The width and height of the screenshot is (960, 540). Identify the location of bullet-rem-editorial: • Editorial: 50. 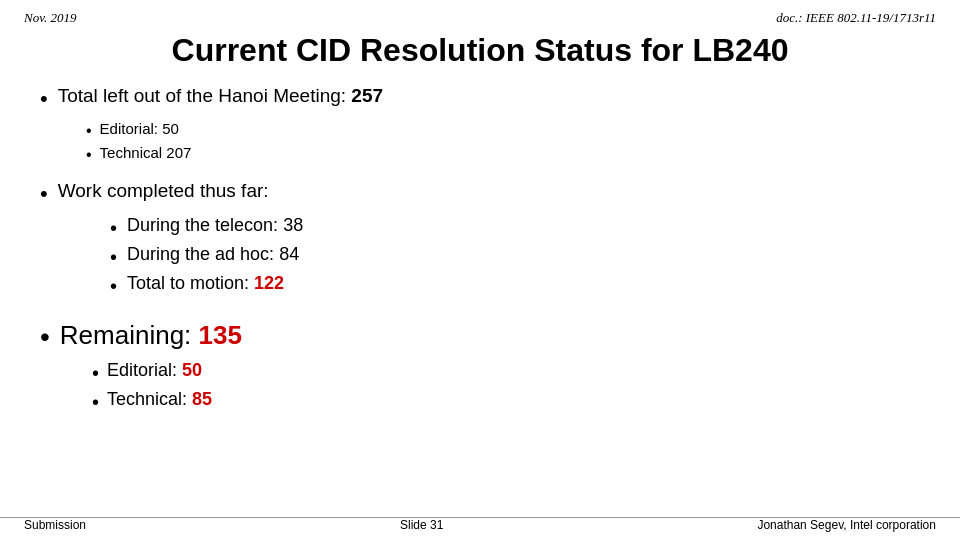
(506, 374).